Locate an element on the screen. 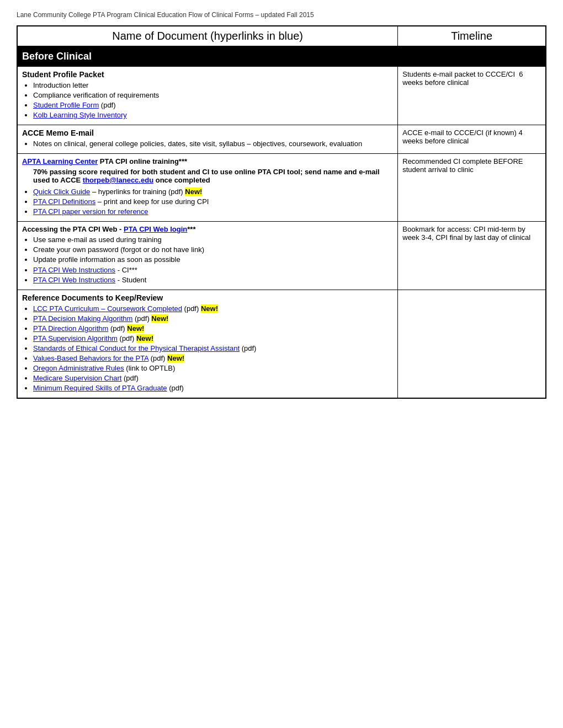 Image resolution: width=563 pixels, height=728 pixels. apta-learning-subtitle: 70% passing score required for both stud… is located at coordinates (213, 176).